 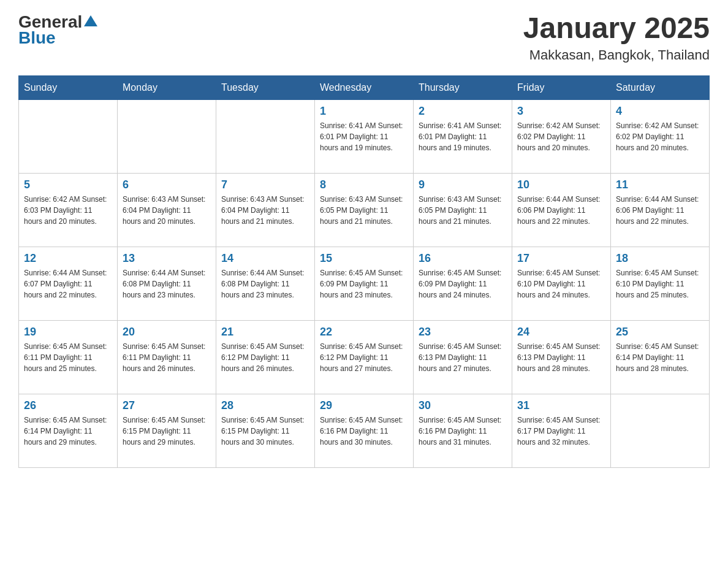 What do you see at coordinates (364, 357) in the screenshot?
I see `week-row-3: 19Sunrise: 6:45 AM Sunset: 6:11 PM Dayli…` at bounding box center [364, 357].